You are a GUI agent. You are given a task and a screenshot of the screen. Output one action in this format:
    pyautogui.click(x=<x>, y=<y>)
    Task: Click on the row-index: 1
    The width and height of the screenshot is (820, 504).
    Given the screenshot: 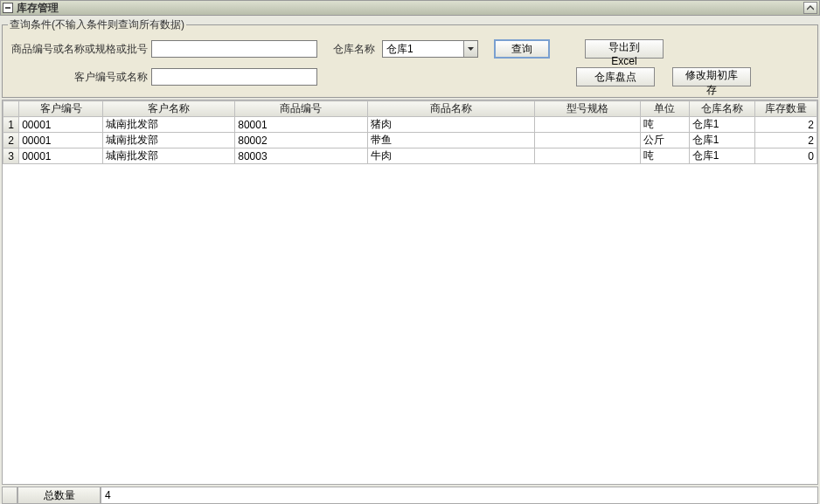 What is the action you would take?
    pyautogui.click(x=11, y=125)
    